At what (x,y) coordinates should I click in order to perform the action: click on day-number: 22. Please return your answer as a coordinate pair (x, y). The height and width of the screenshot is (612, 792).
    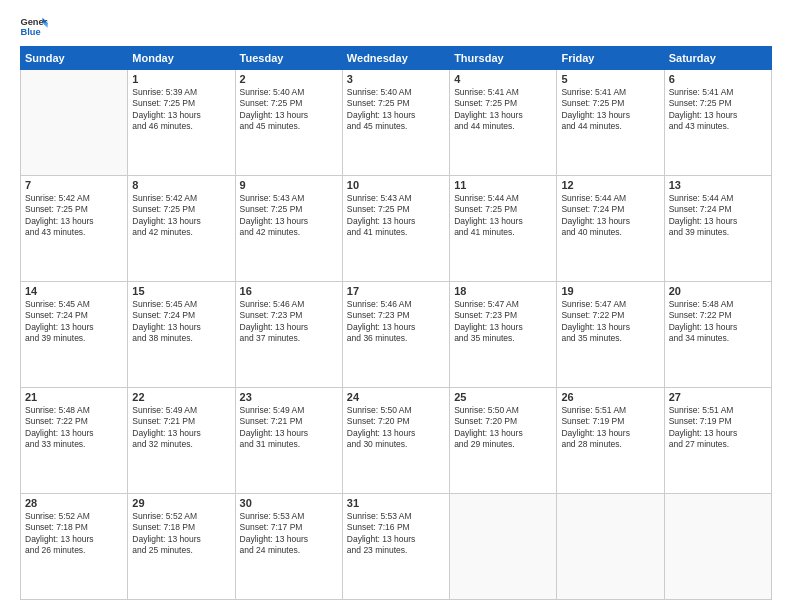
    Looking at the image, I should click on (181, 397).